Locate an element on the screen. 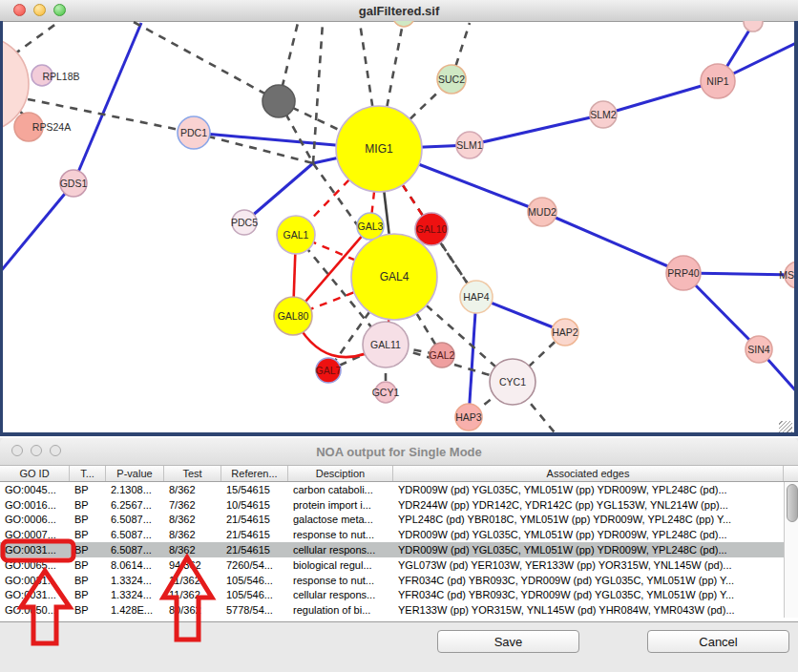 Image resolution: width=798 pixels, height=672 pixels. table-row: GO:0050...BP1.428E...80/3625778/54...reg… is located at coordinates (391, 610).